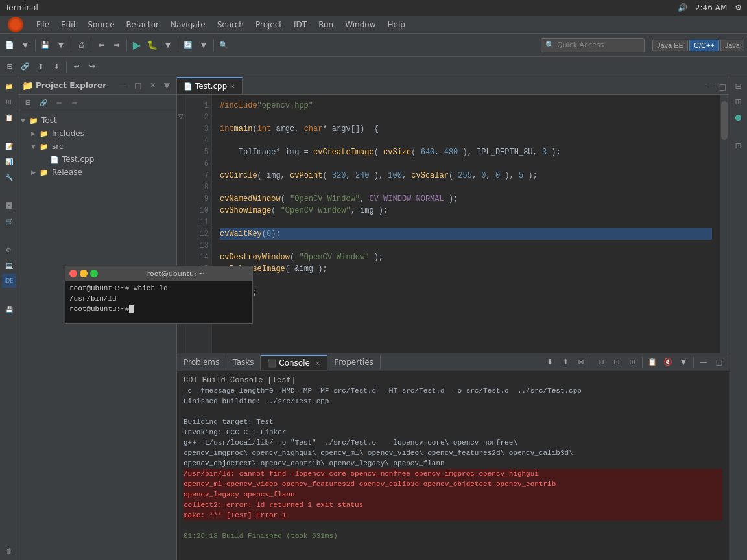  I want to click on right-icon-1: ⊟, so click(739, 86).